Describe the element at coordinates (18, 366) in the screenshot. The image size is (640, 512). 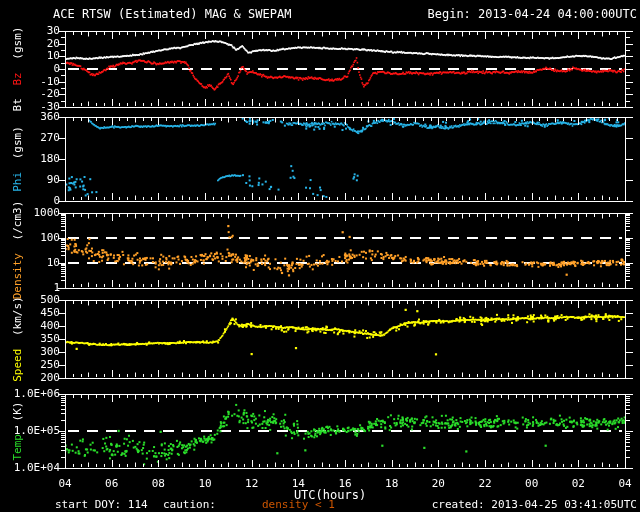
I see `speed-label: Speed` at that location.